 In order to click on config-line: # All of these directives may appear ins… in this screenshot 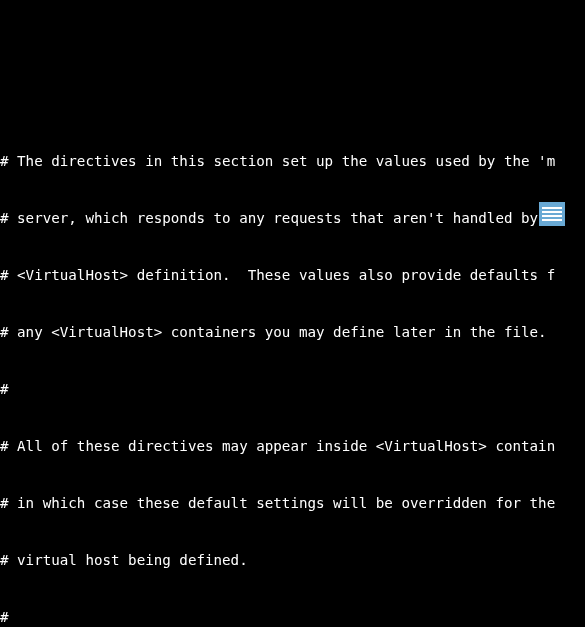, I will do `click(292, 446)`.